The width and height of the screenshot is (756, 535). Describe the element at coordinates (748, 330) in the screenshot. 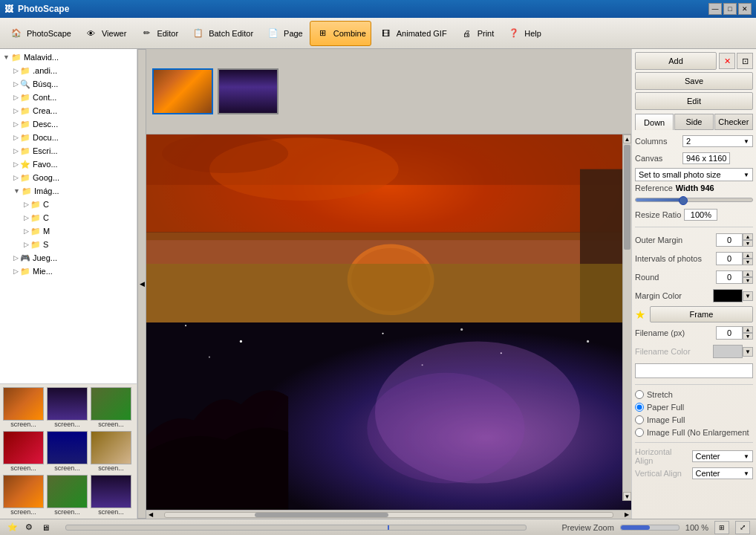

I see `filename-px-up: ▲` at that location.